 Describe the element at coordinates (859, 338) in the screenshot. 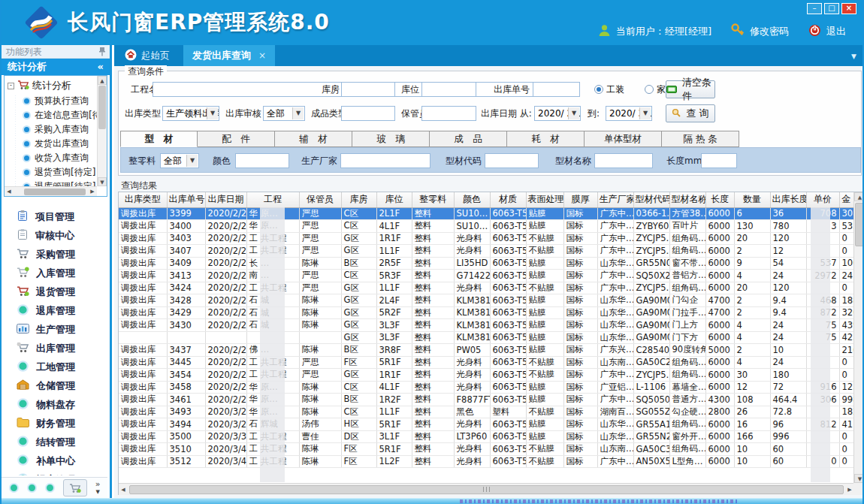

I see `grid-vertical-scrollbar: ▲ ▼` at that location.